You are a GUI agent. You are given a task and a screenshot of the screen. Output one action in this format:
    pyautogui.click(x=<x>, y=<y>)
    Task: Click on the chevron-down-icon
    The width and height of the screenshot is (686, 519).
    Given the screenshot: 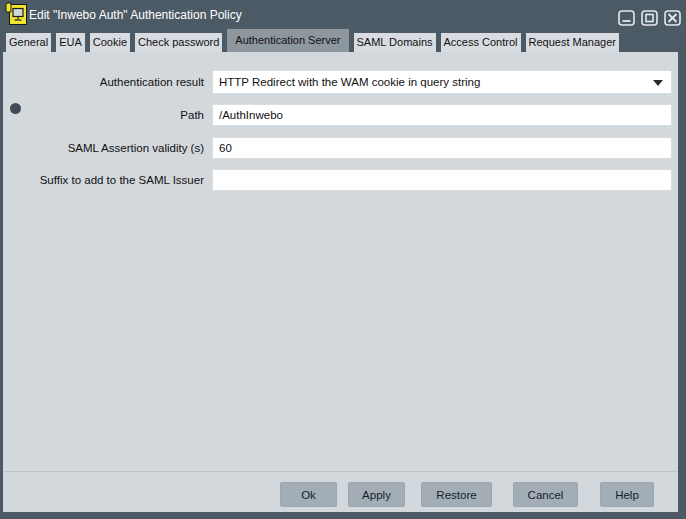 What is the action you would take?
    pyautogui.click(x=658, y=83)
    